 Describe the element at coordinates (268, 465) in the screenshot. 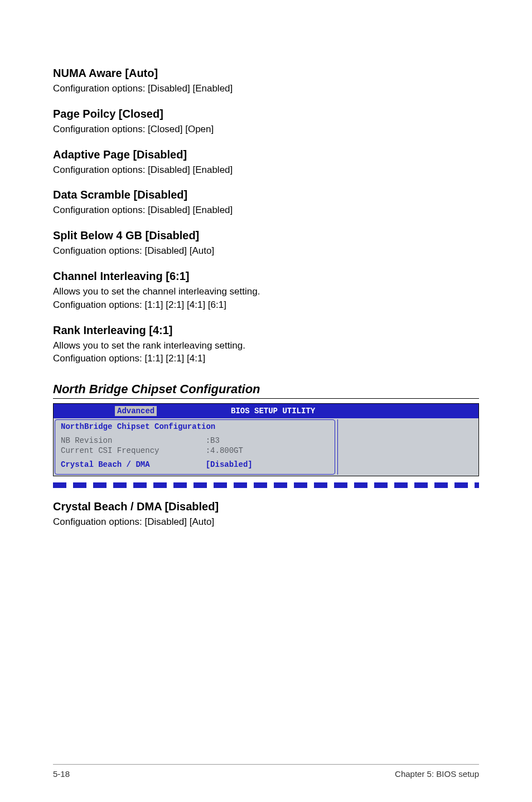

I see `bios-value-crystal: [Disabled]` at that location.